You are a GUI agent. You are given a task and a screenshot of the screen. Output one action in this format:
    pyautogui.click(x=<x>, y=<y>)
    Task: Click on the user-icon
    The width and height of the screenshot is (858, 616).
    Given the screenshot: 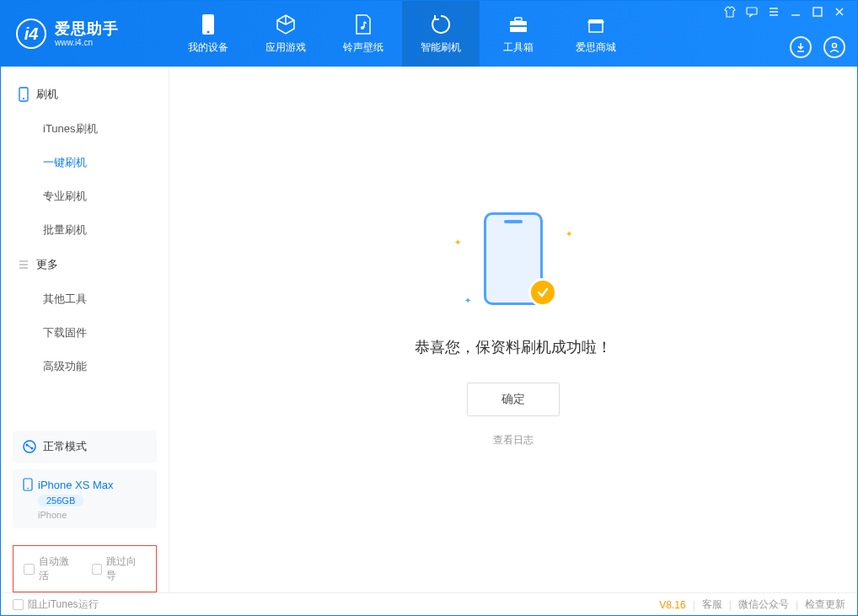 What is the action you would take?
    pyautogui.click(x=834, y=47)
    